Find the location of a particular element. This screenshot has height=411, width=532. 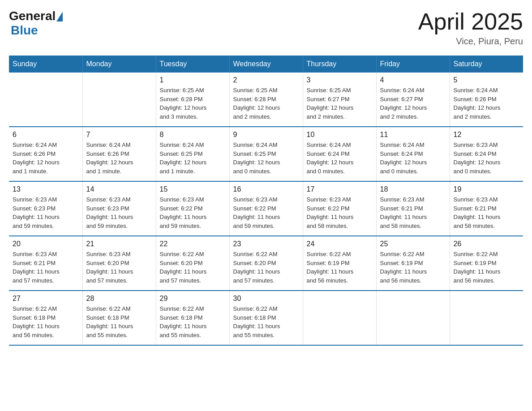

calendar-cell: 24Sunrise: 6:22 AM Sunset: 6:19 PM Dayli… is located at coordinates (339, 263).